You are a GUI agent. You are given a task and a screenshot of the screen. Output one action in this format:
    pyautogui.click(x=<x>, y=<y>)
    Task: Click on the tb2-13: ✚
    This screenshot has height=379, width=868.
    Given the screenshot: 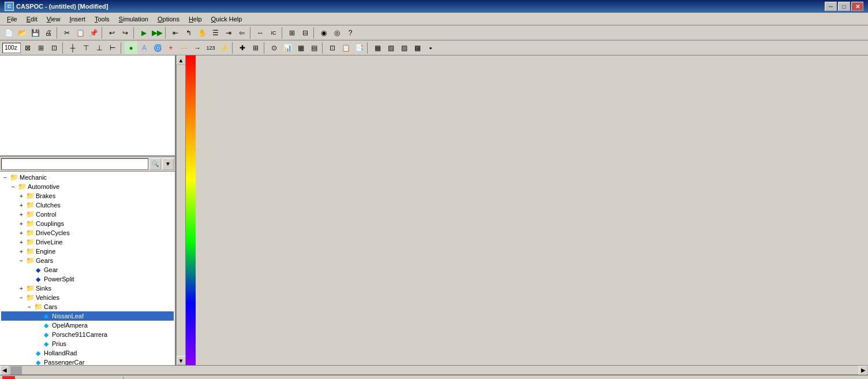 What is the action you would take?
    pyautogui.click(x=242, y=48)
    